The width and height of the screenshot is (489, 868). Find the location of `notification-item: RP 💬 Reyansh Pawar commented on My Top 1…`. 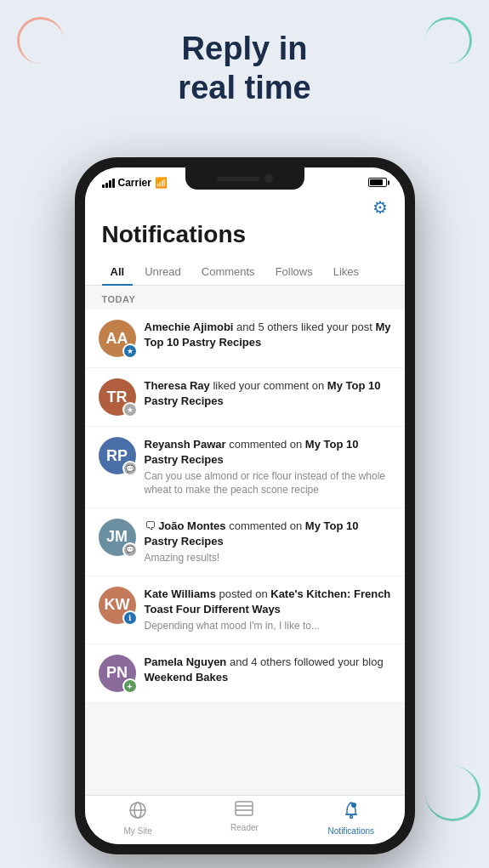

notification-item: RP 💬 Reyansh Pawar commented on My Top 1… is located at coordinates (245, 468).